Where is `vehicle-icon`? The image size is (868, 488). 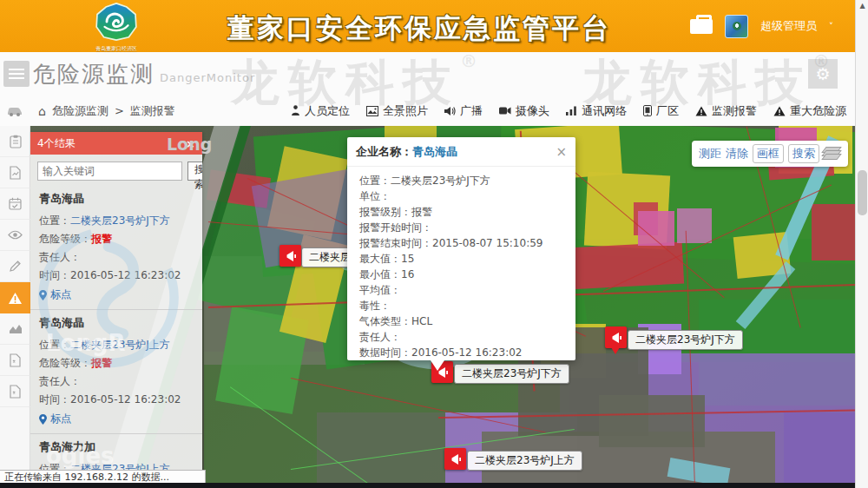 vehicle-icon is located at coordinates (15, 111).